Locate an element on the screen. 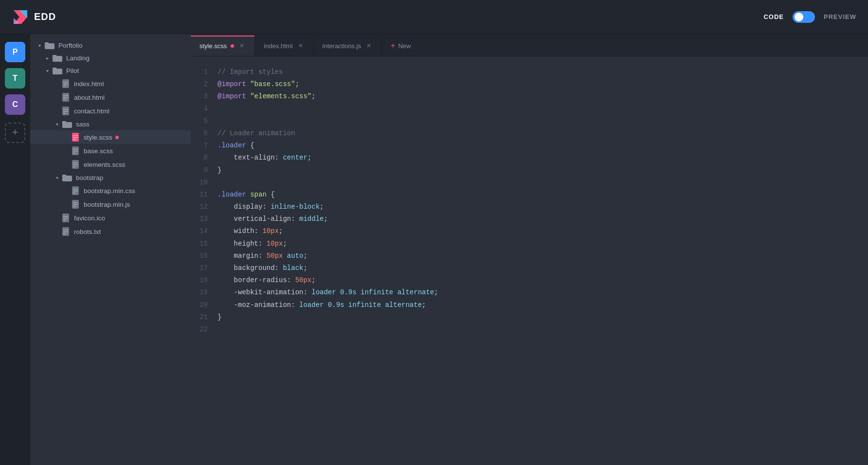 The image size is (868, 465). tab-label: interactions.js is located at coordinates (342, 46).